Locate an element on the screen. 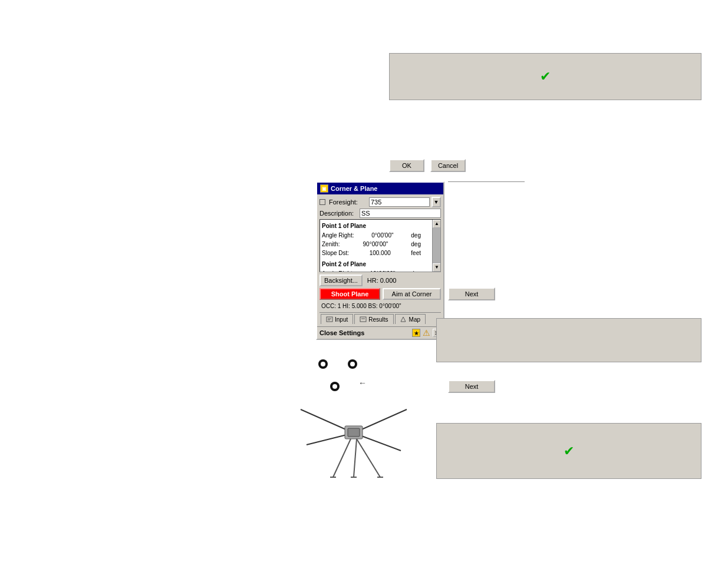 The image size is (728, 562). zenith-unit: deg is located at coordinates (416, 244).